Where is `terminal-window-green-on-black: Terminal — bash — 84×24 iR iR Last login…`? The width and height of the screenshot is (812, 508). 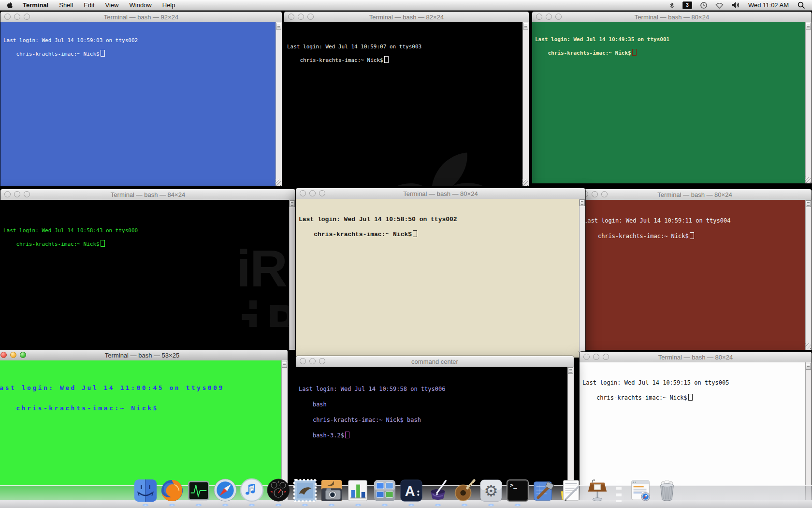
terminal-window-green-on-black: Terminal — bash — 84×24 iR iR Last login… is located at coordinates (148, 269).